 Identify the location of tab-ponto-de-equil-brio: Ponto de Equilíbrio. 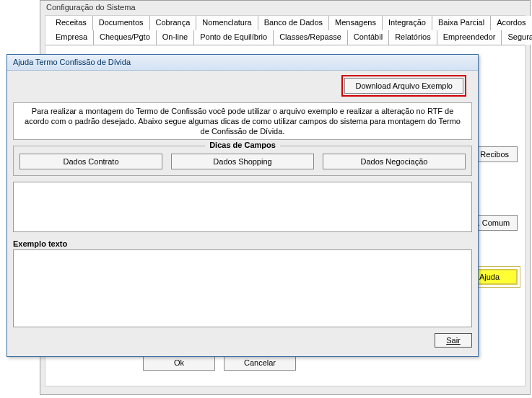
(234, 37).